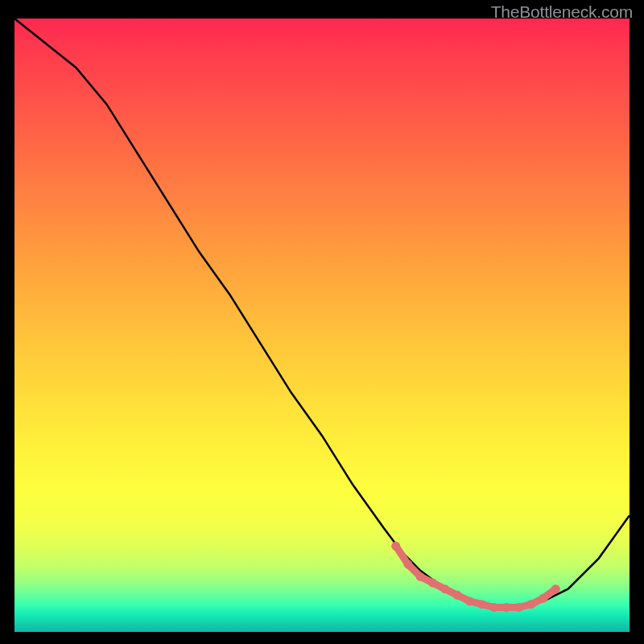 The width and height of the screenshot is (644, 644). Describe the element at coordinates (476, 576) in the screenshot. I see `highlight-markers` at that location.